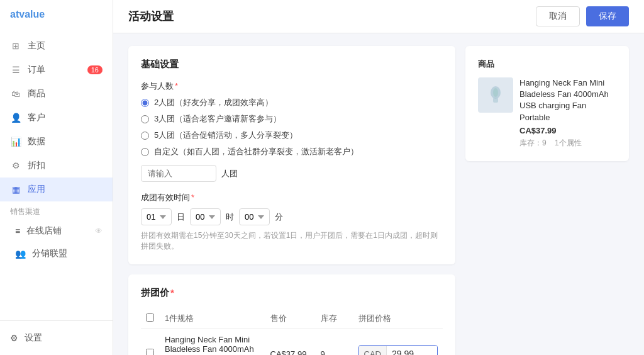 The height and width of the screenshot is (355, 644). Describe the element at coordinates (99, 231) in the screenshot. I see `store-toggle-icon: 👁` at that location.